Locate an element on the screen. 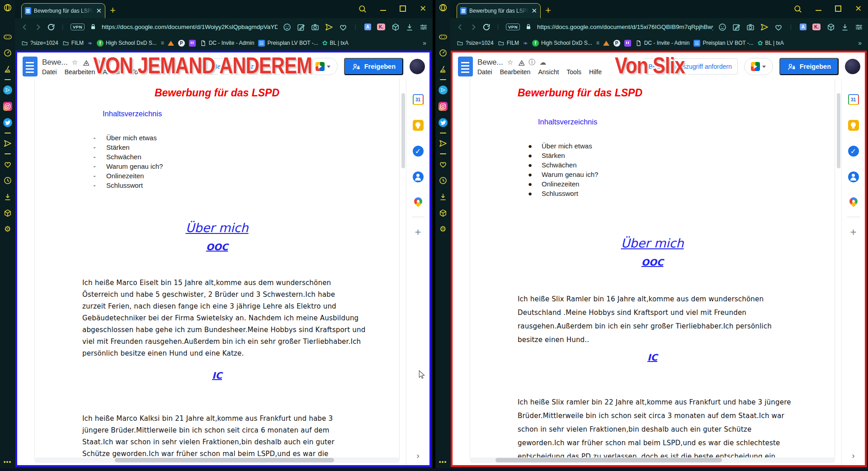  bookmark-item: FILM is located at coordinates (508, 43).